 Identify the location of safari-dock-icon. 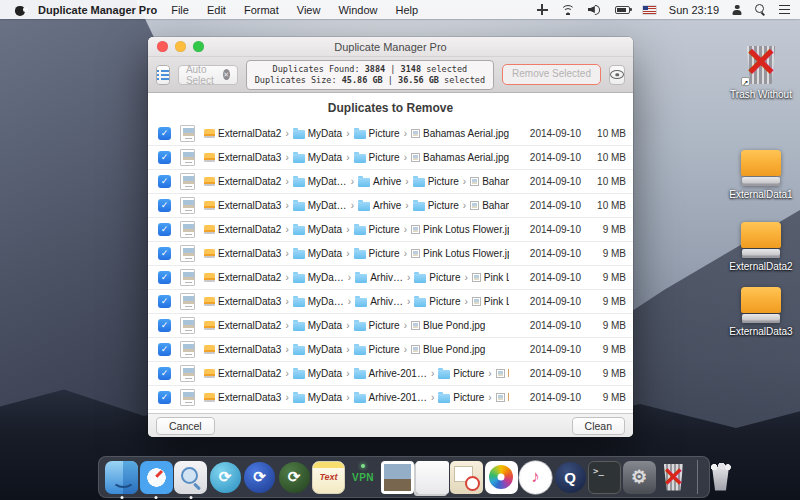
(156, 478).